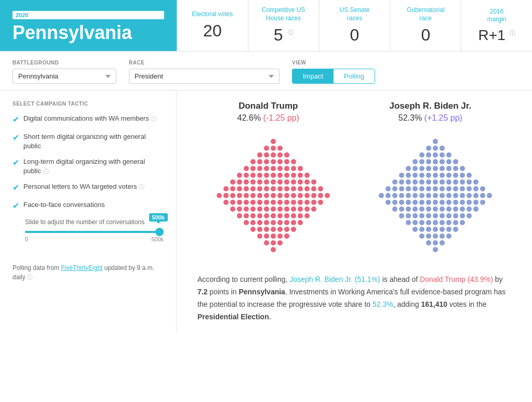 Image resolution: width=532 pixels, height=402 pixels. I want to click on stat-house-races-label: Competitive USHouse races, so click(284, 15).